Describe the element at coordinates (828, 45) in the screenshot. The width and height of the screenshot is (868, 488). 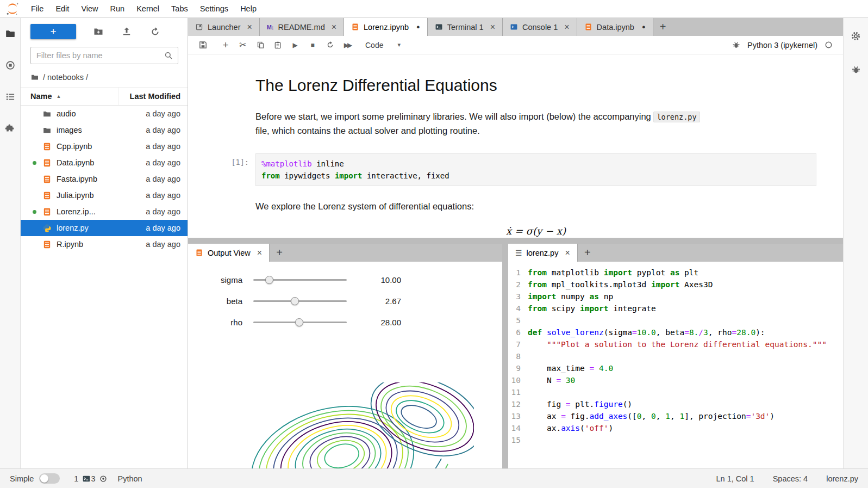
I see `kernel-status-icon` at that location.